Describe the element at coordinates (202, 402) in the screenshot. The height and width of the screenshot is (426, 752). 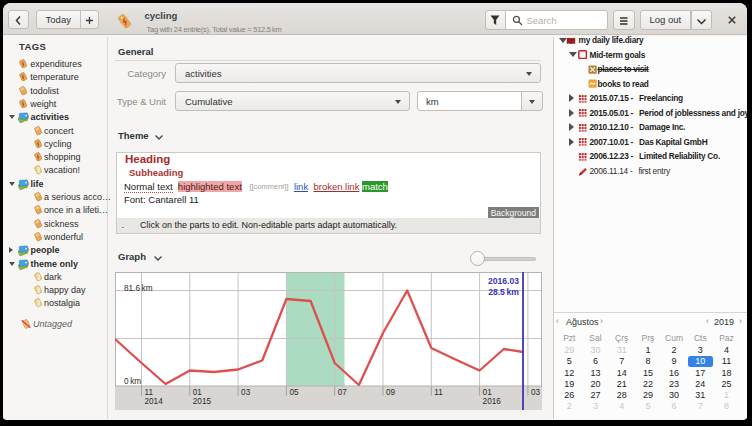
I see `svg-text: 2015` at that location.